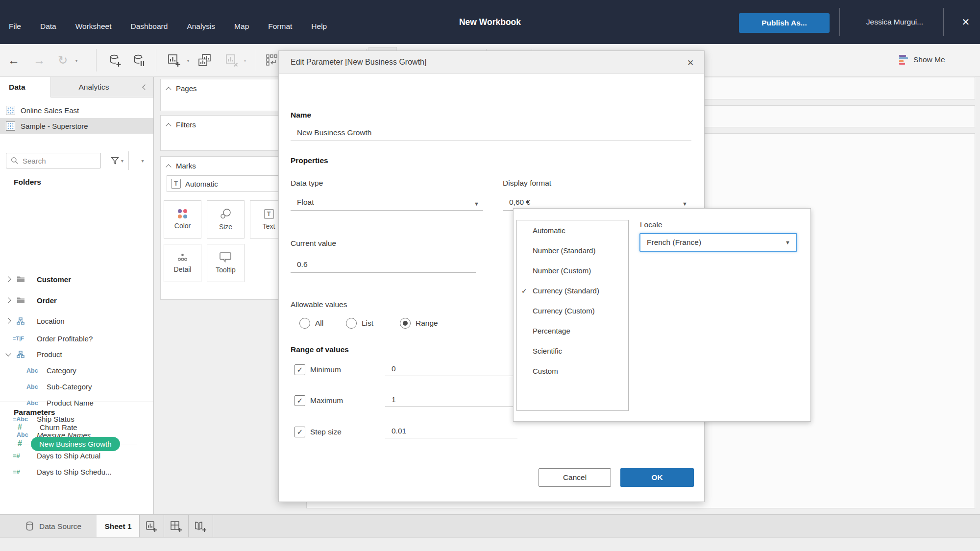 This screenshot has width=980, height=551. What do you see at coordinates (491, 132) in the screenshot?
I see `name-field` at bounding box center [491, 132].